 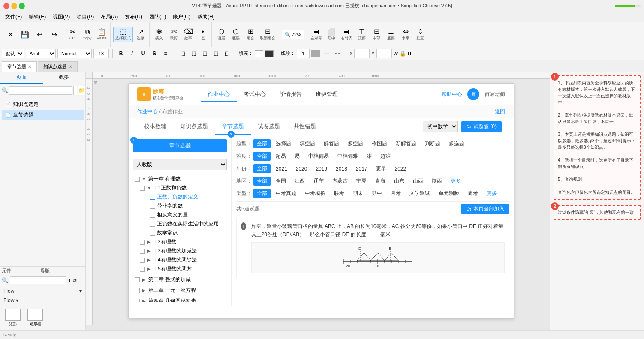 I want to click on tab-knowledge-selection: 知识点选题 ✕, so click(x=57, y=66).